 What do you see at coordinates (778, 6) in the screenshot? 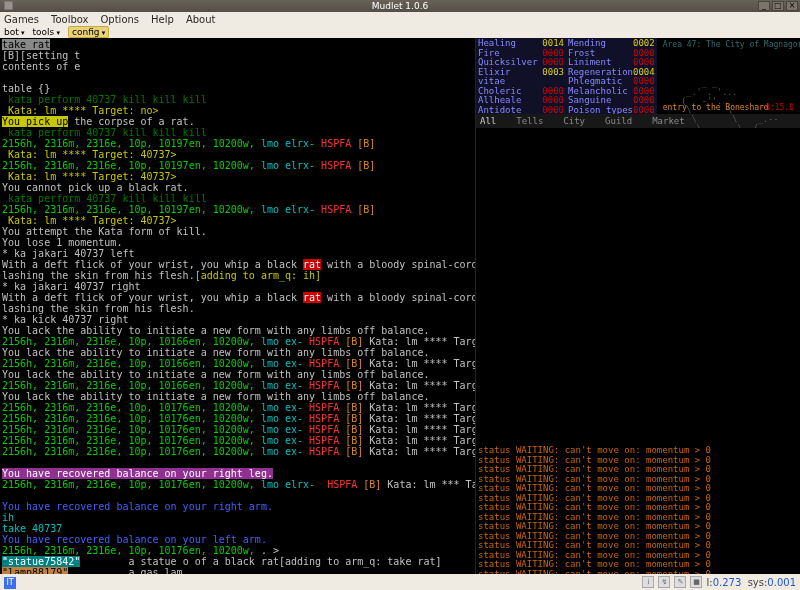
I see `window-buttons: _ □ ×` at bounding box center [778, 6].